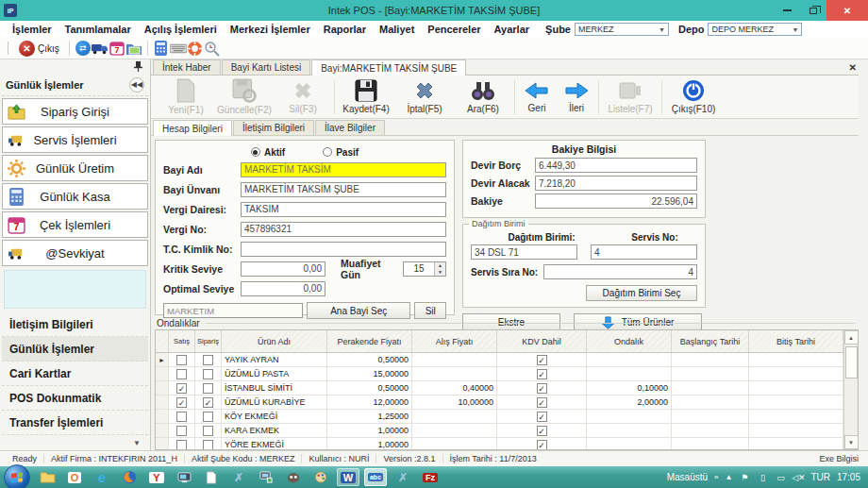 This screenshot has height=488, width=868. Describe the element at coordinates (403, 478) in the screenshot. I see `taskbar-app2-button: ✗` at that location.